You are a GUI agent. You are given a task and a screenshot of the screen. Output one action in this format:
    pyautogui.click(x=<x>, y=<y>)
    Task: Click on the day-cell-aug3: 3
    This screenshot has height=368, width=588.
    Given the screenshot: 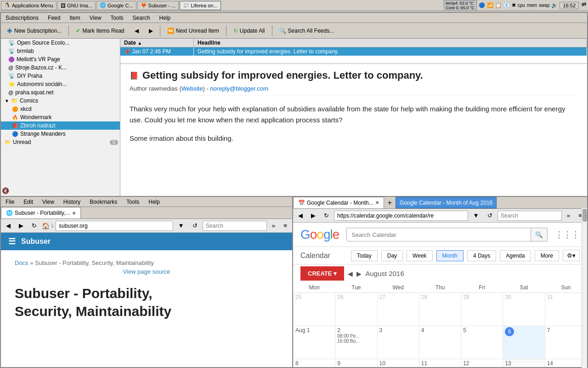 What is the action you would take?
    pyautogui.click(x=398, y=343)
    